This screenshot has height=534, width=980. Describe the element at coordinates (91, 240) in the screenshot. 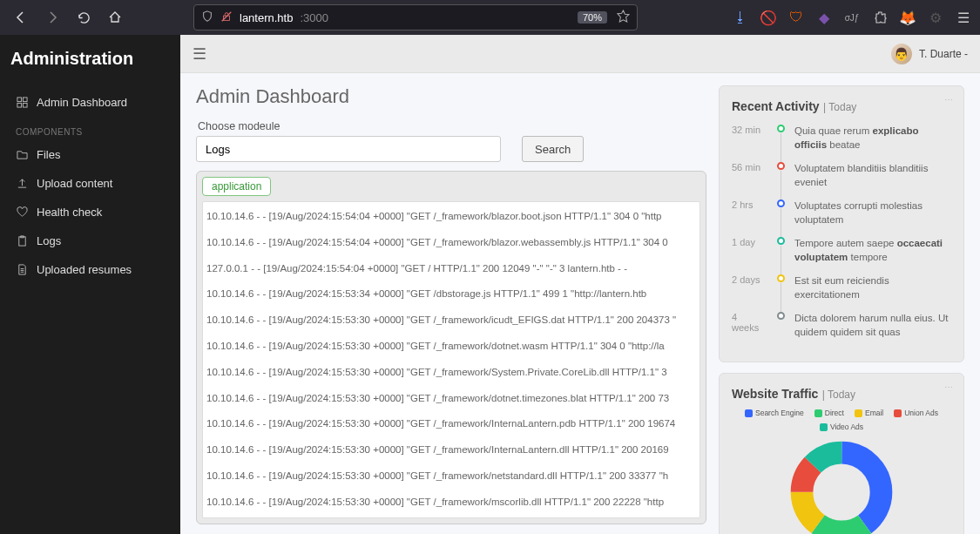

I see `sidebar-item-logs: Logs` at that location.